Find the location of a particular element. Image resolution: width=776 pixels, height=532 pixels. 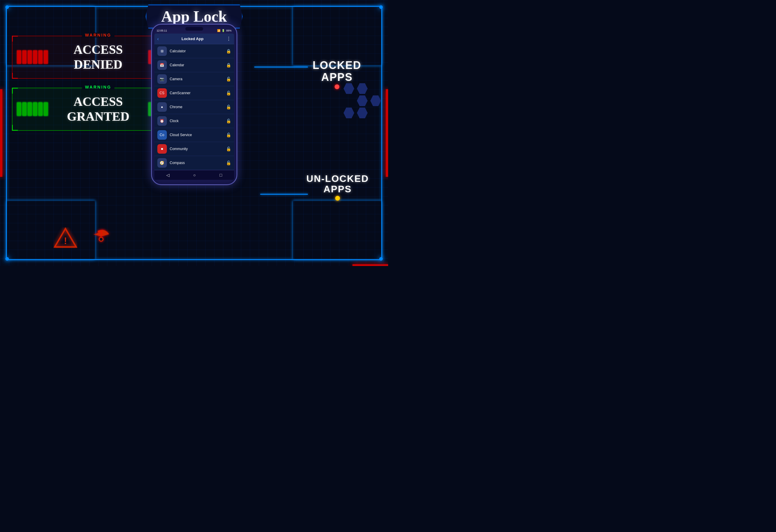

app-list-item: ■ Community 🔓 is located at coordinates (194, 149).